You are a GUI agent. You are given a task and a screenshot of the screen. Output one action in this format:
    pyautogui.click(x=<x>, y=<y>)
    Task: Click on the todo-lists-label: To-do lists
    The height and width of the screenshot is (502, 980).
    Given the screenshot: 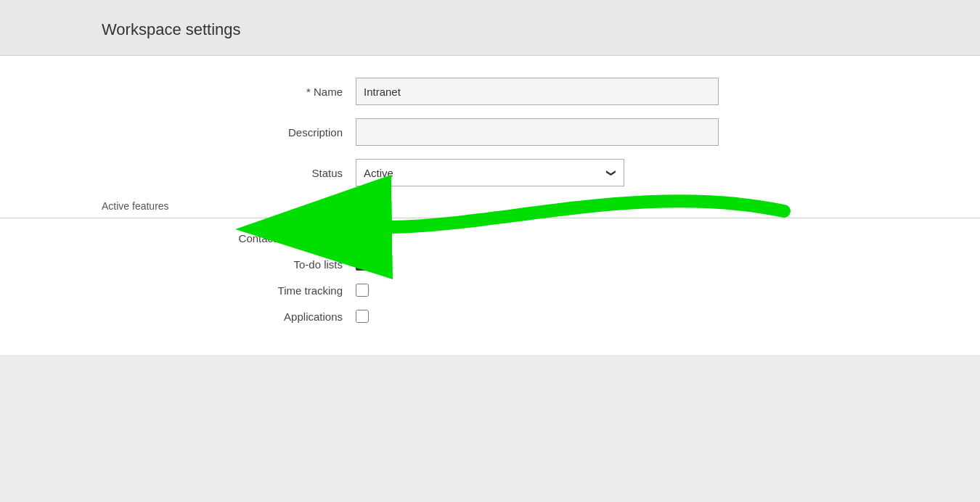 What is the action you would take?
    pyautogui.click(x=178, y=264)
    